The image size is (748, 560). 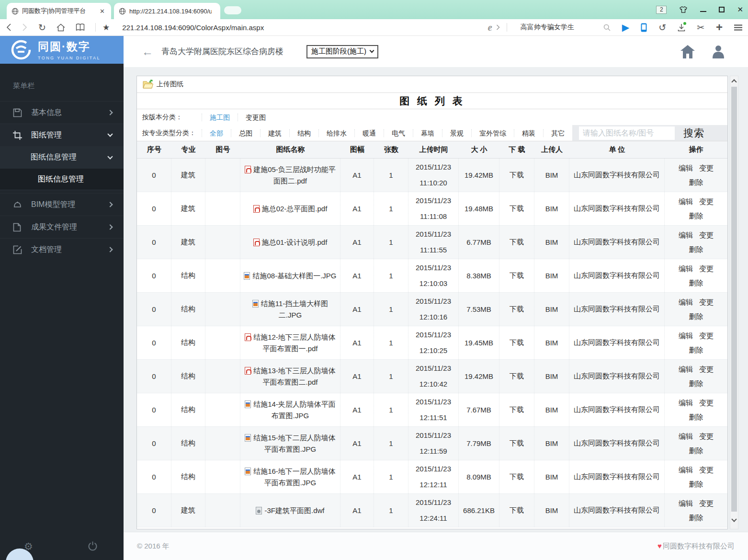 I want to click on download-icon, so click(x=681, y=28).